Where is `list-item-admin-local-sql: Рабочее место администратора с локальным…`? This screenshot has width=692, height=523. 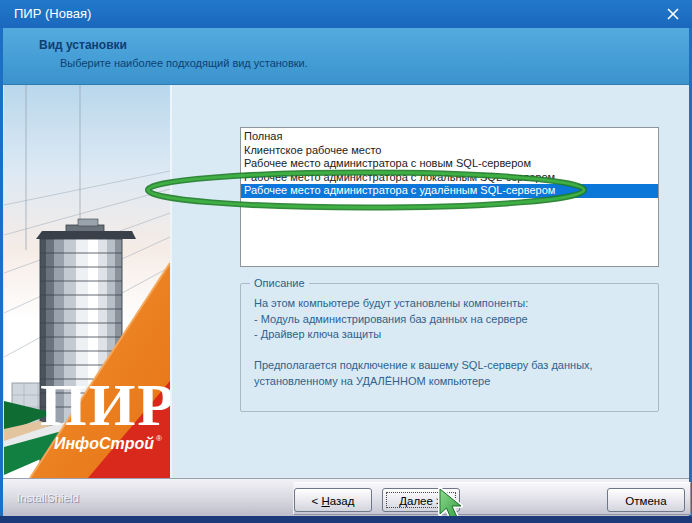
list-item-admin-local-sql: Рабочее место администратора с локальным… is located at coordinates (450, 178).